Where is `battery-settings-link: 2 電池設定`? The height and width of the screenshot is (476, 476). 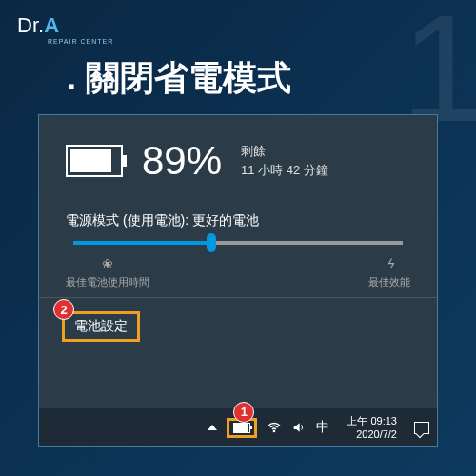
battery-settings-link: 2 電池設定 is located at coordinates (101, 327).